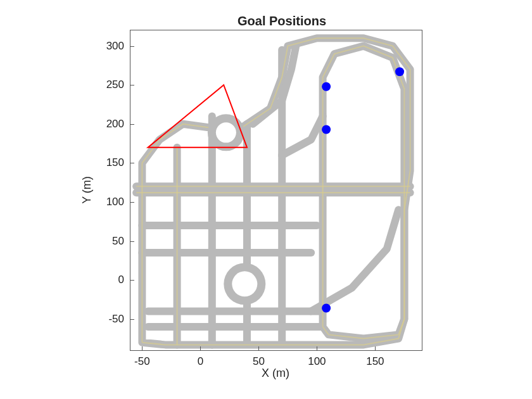 This screenshot has width=532, height=399. What do you see at coordinates (282, 22) in the screenshot?
I see `plot-title: Goal Positions` at bounding box center [282, 22].